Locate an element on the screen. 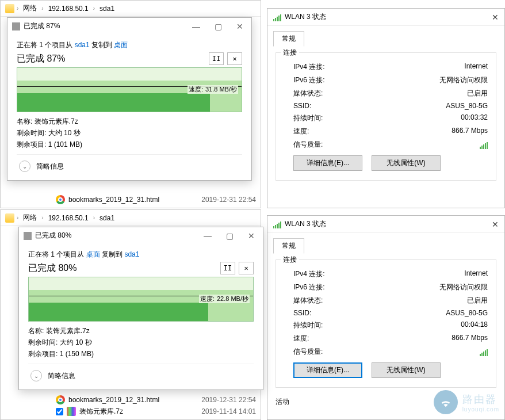  connection-section: 连接 IPv4 连接:Internet IPv6 连接:无网络访问权限 媒体状态… is located at coordinates (386, 323).